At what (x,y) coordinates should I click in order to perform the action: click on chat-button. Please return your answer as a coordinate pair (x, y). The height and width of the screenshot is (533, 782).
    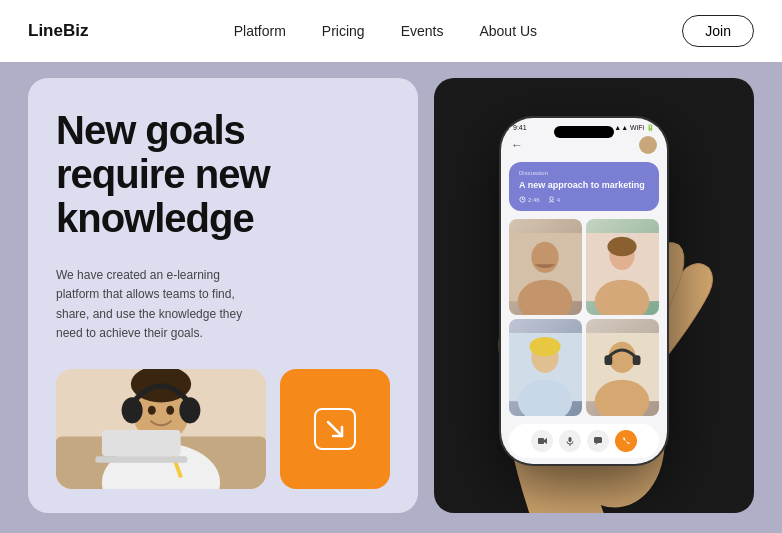
    Looking at the image, I should click on (598, 441).